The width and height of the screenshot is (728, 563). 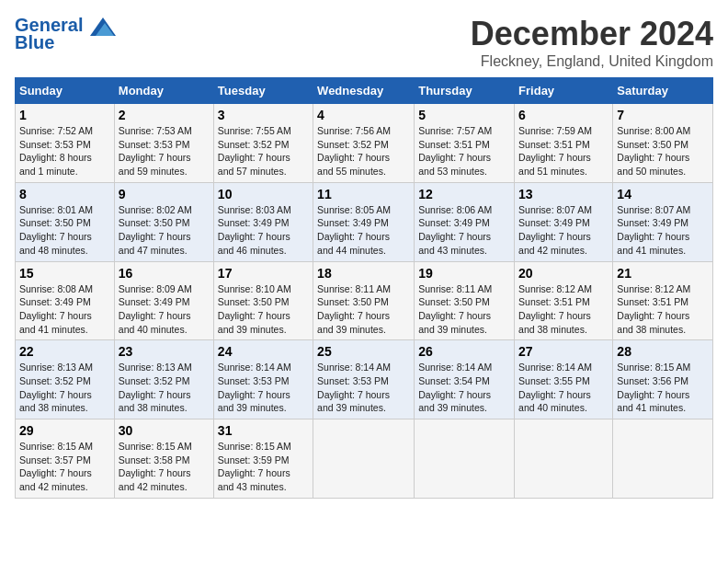 What do you see at coordinates (664, 144) in the screenshot?
I see `calendar-cell: 7Sunrise: 8:00 AM Sunset: 3:50 PM Daylig…` at bounding box center [664, 144].